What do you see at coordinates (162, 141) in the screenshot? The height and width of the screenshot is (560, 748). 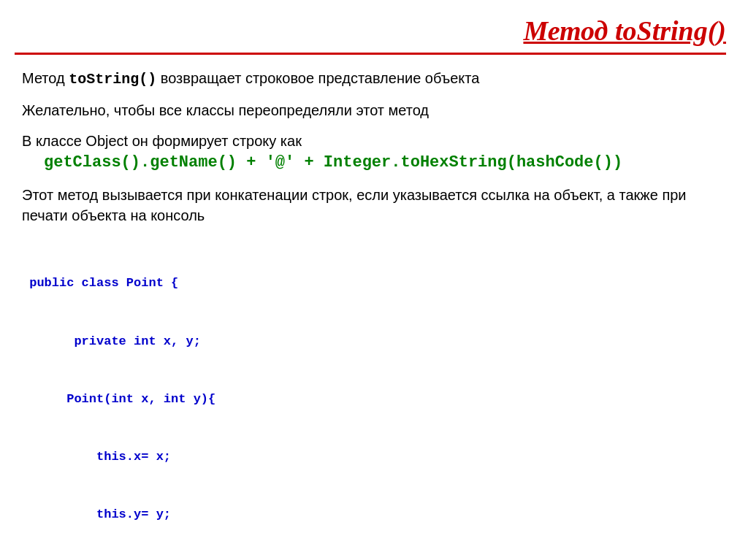 I see `p3-prefix: В классе Object он формирует строку как` at bounding box center [162, 141].